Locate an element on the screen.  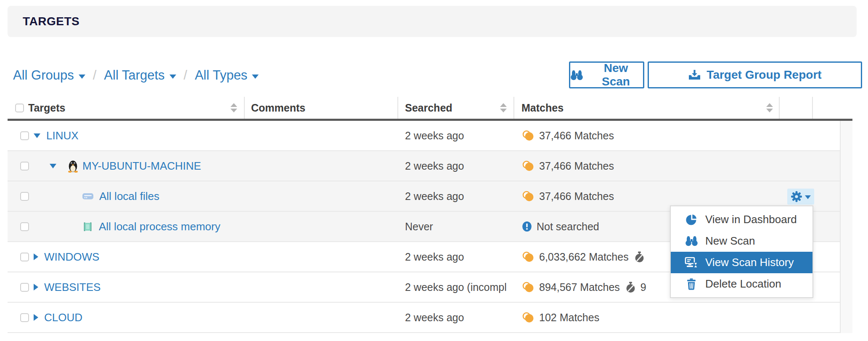
target-link: CLOUD is located at coordinates (63, 317).